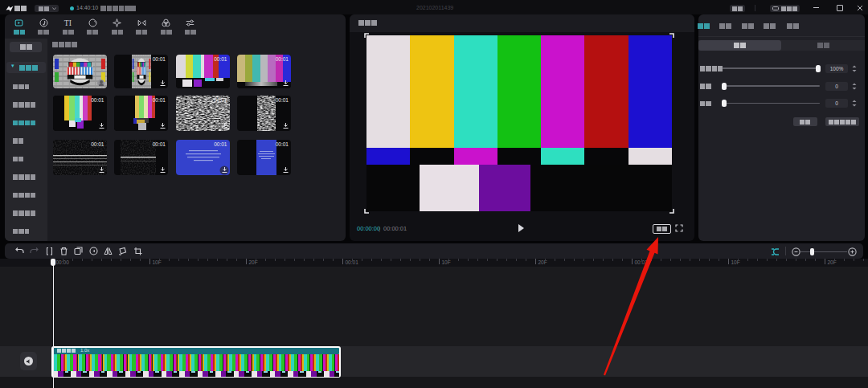 The width and height of the screenshot is (868, 388). Describe the element at coordinates (68, 22) in the screenshot. I see `svg-text: TI` at that location.